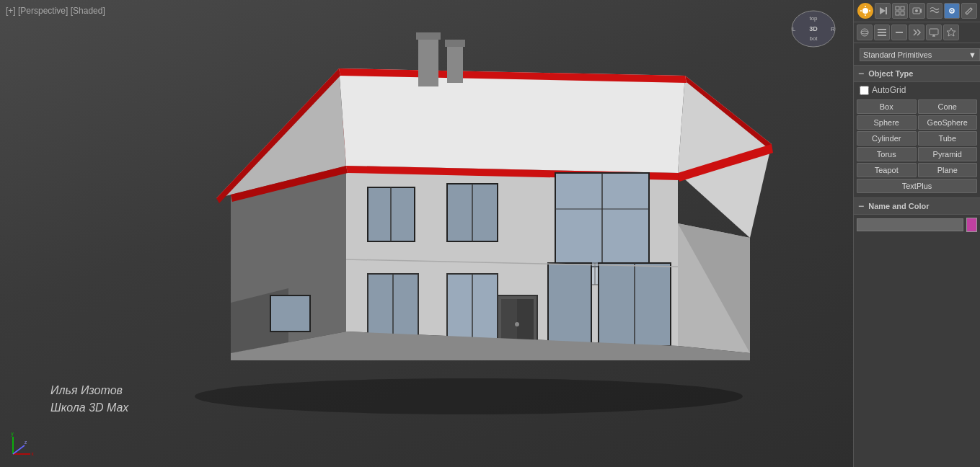 This screenshot has height=467, width=980. Describe the element at coordinates (910, 225) in the screenshot. I see `name-input-field` at that location.